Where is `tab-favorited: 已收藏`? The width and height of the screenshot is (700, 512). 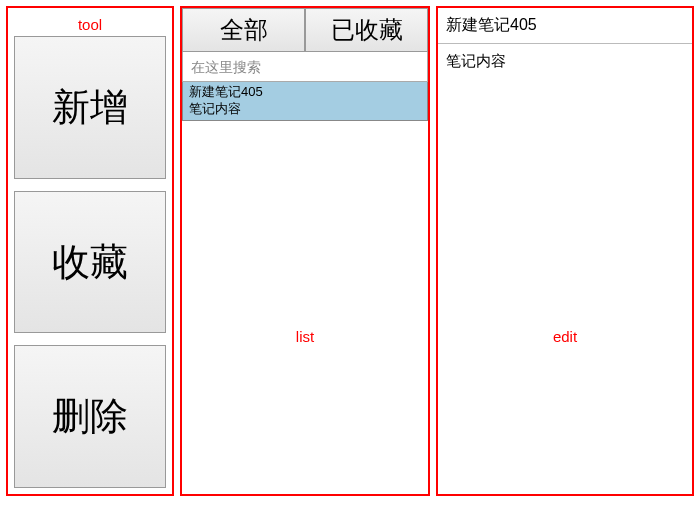 tab-favorited: 已收藏 is located at coordinates (366, 30).